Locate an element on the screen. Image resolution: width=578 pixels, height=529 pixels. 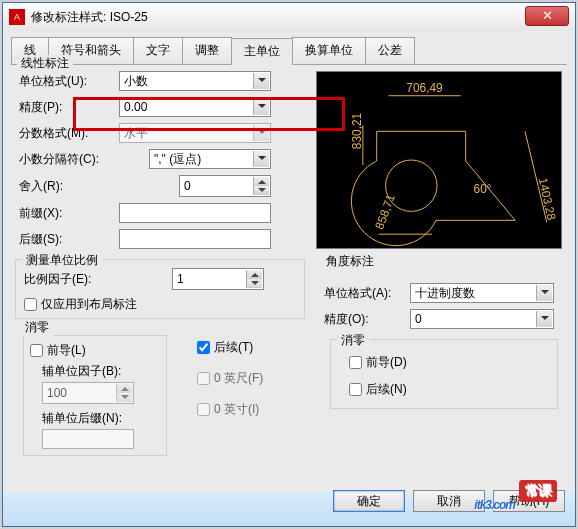
ang-trailing-checkbox: 后续(N) is located at coordinates (449, 390).